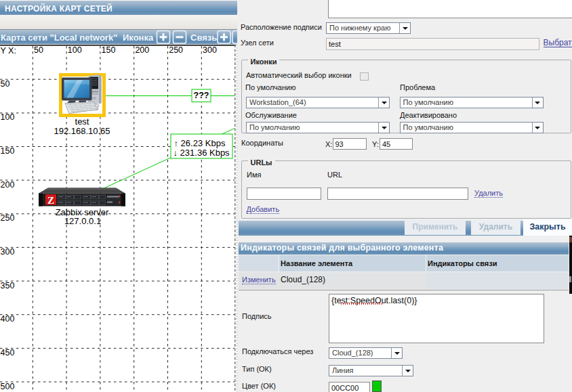 Image resolution: width=572 pixels, height=392 pixels. What do you see at coordinates (8, 51) in the screenshot?
I see `svg-text: Y X:` at bounding box center [8, 51].